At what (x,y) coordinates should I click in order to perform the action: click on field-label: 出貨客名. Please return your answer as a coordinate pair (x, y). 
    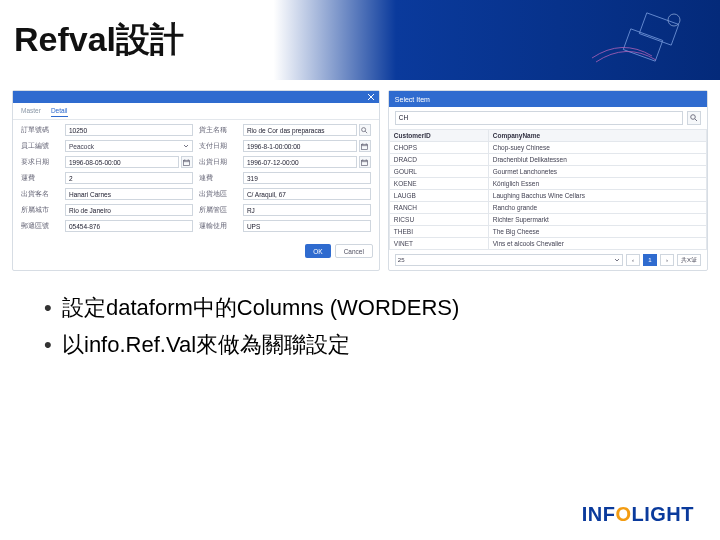
    Looking at the image, I should click on (40, 194).